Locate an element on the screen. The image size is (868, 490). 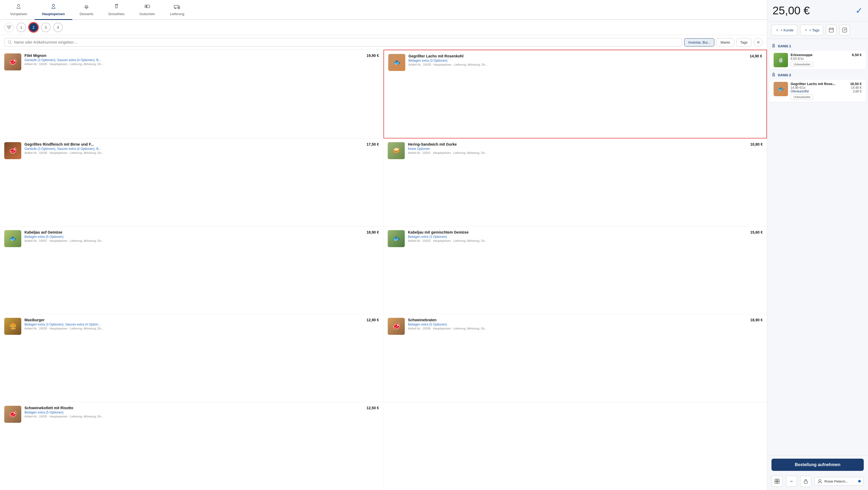
add-tags-btn: ＋ + Tags is located at coordinates (812, 30).